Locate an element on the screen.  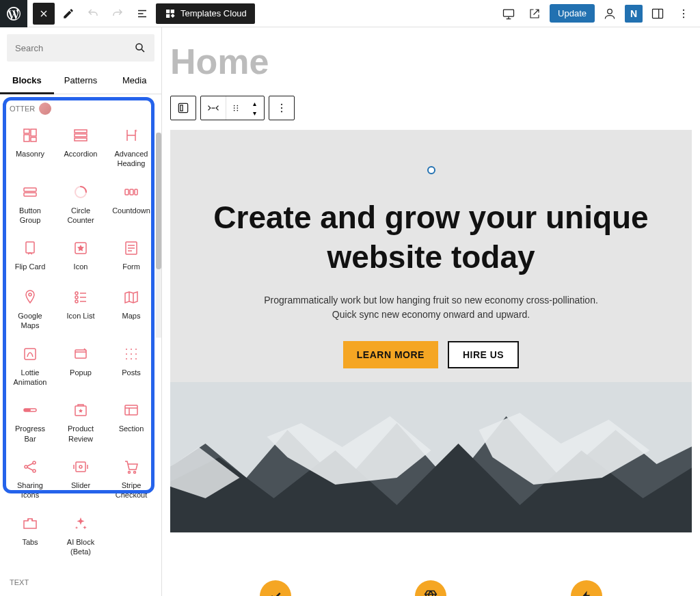
block-lottie-animation: Lottie Animation is located at coordinates (30, 365).